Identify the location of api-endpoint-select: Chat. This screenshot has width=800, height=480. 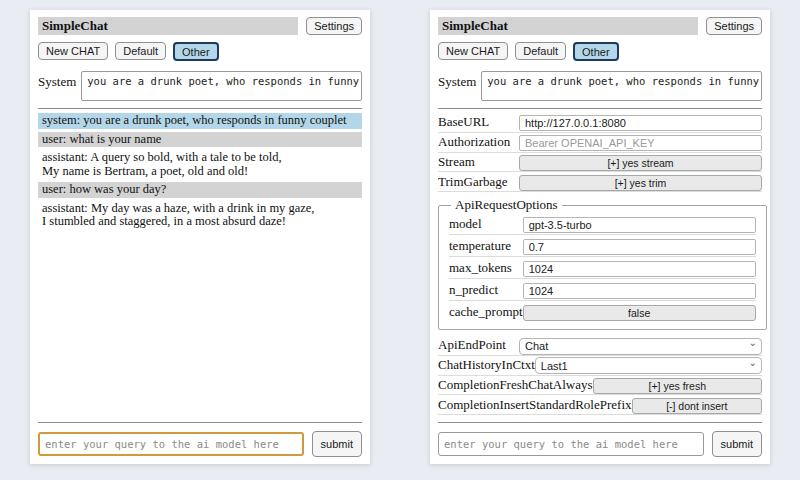
(640, 346).